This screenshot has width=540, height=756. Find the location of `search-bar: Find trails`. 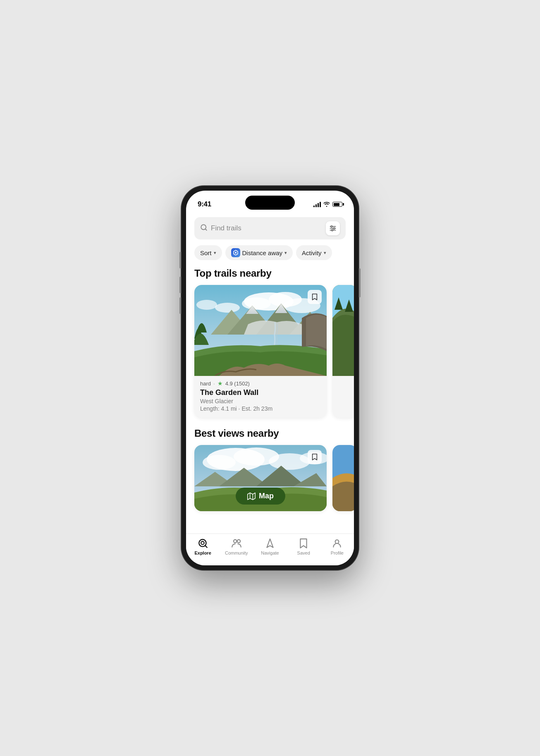

search-bar: Find trails is located at coordinates (270, 228).